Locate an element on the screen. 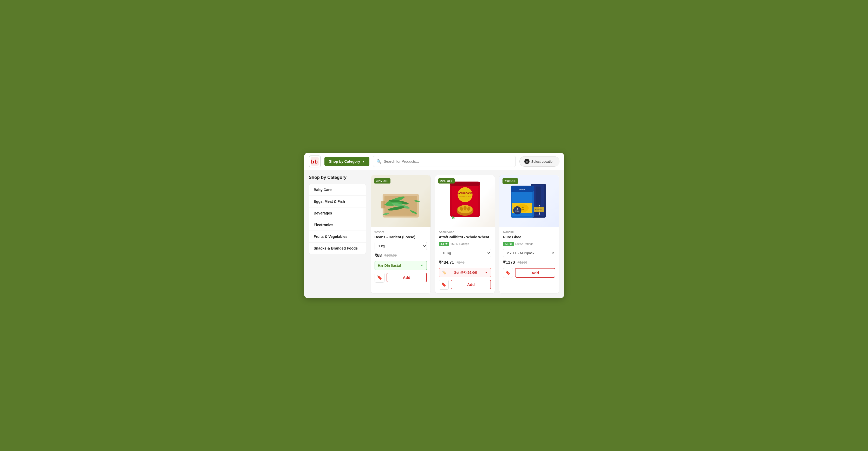 The image size is (868, 451). svg-text: AASHIRVAAD is located at coordinates (465, 193).